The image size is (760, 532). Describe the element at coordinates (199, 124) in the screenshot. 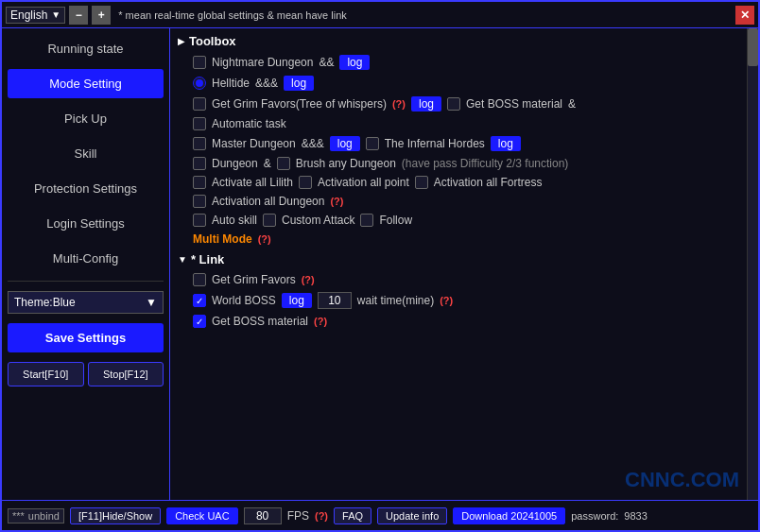

I see `automatic-task-checkbox` at that location.